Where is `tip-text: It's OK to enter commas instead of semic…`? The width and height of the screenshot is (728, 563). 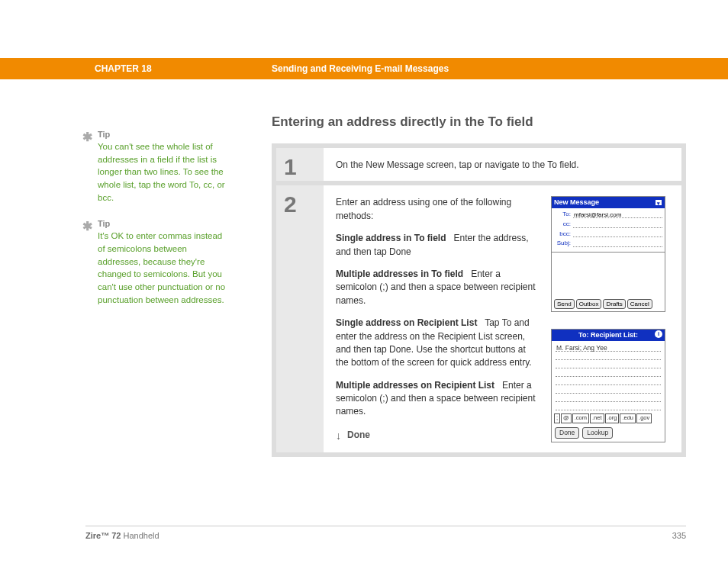
tip-text: It's OK to enter commas instead of semic… is located at coordinates (163, 268).